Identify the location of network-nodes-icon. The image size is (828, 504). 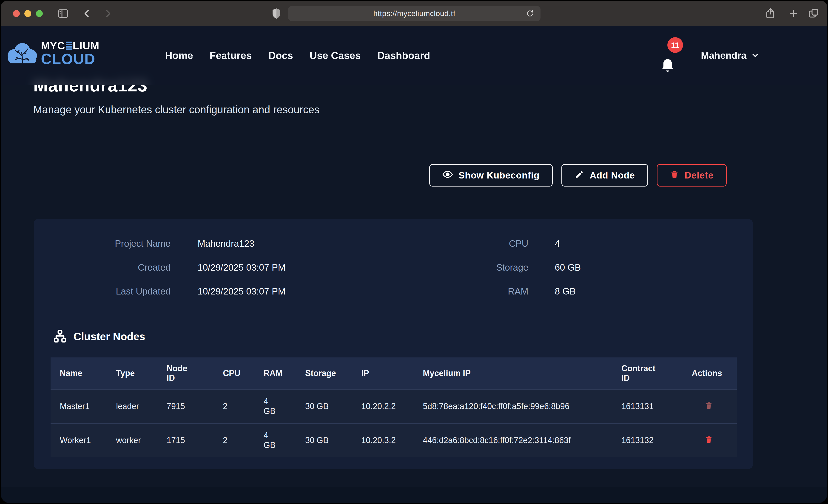
(60, 337).